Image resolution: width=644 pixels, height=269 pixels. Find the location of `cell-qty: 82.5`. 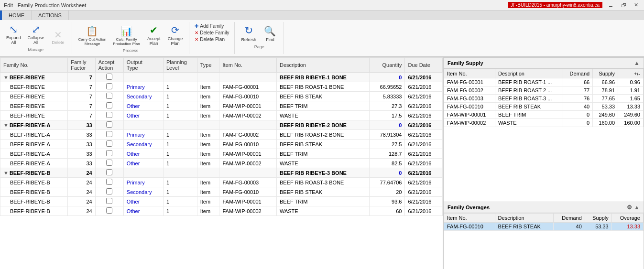

cell-qty: 82.5 is located at coordinates (387, 163).